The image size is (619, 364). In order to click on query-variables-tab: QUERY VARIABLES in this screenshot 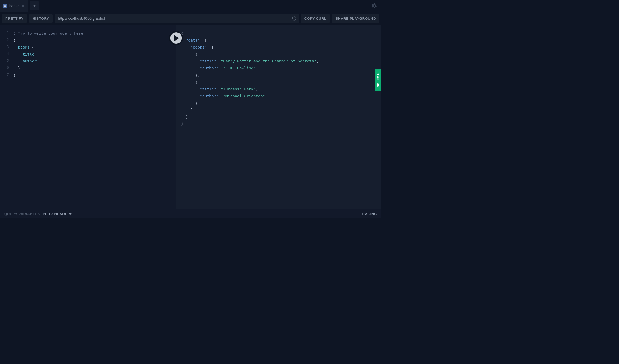, I will do `click(22, 214)`.